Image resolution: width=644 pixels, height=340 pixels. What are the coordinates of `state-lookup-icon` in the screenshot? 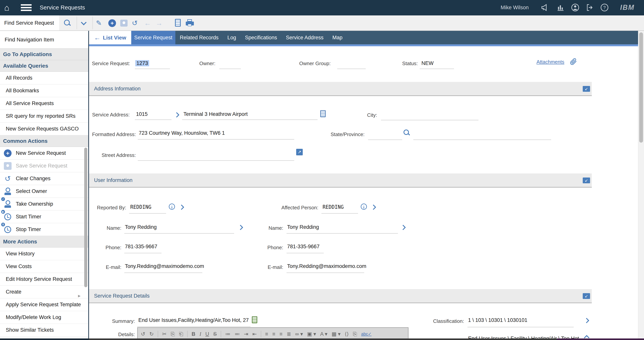 It's located at (407, 133).